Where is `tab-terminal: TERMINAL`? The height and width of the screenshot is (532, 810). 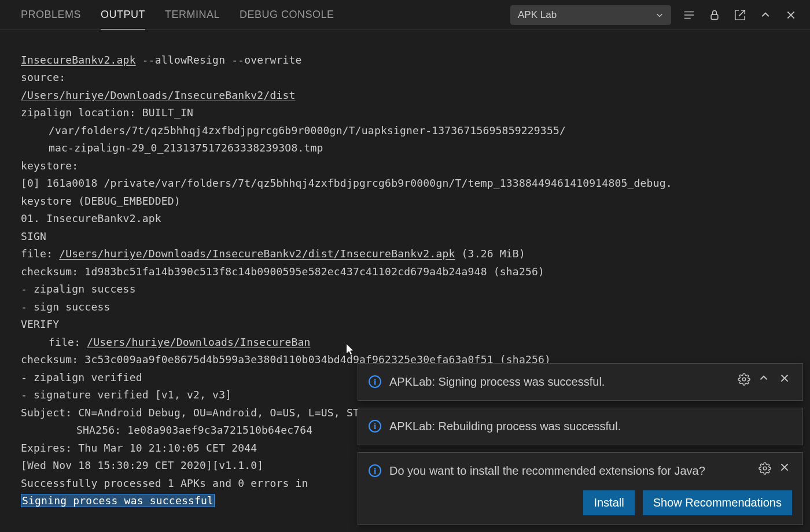
tab-terminal: TERMINAL is located at coordinates (192, 15).